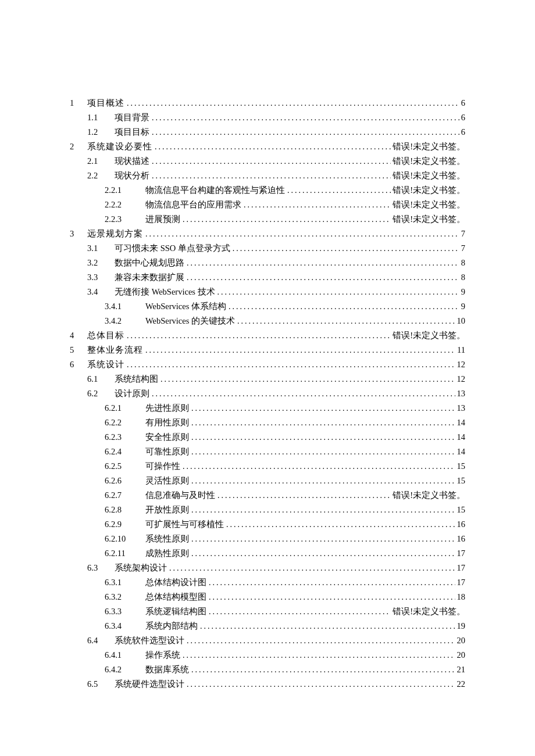 The image size is (535, 756). What do you see at coordinates (125, 437) in the screenshot?
I see `toc-number: 6.2.3` at bounding box center [125, 437].